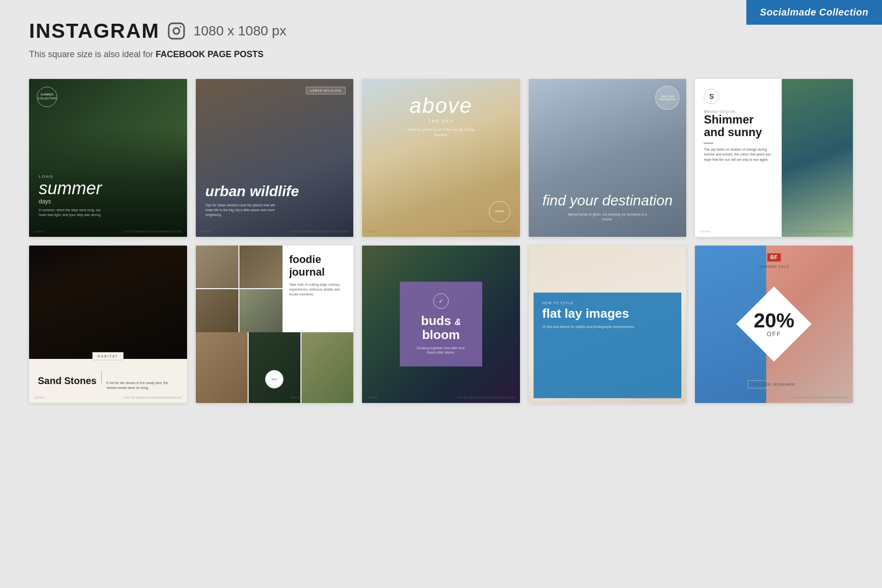 This screenshot has height=588, width=882. Describe the element at coordinates (608, 217) in the screenshot. I see `description: Being human is given, but keeping our hu…` at that location.